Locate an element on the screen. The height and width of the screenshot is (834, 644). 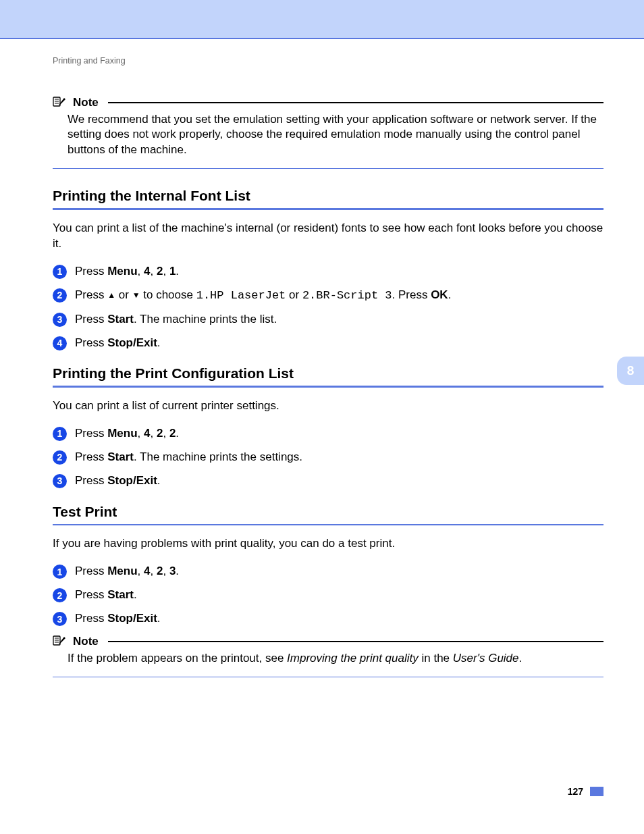
step-text: Press Start. The machine prints the sett… is located at coordinates (189, 458).